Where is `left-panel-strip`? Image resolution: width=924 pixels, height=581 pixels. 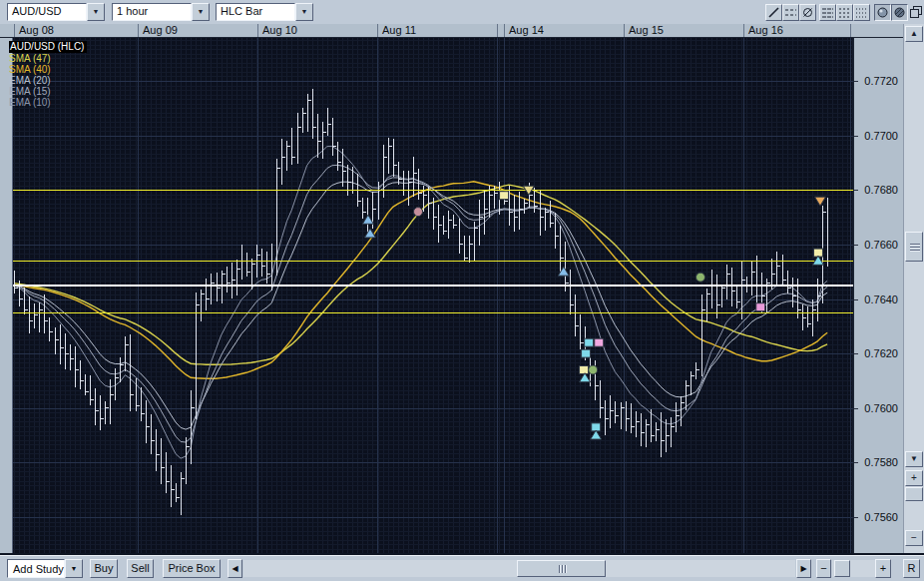
left-panel-strip is located at coordinates (6, 296).